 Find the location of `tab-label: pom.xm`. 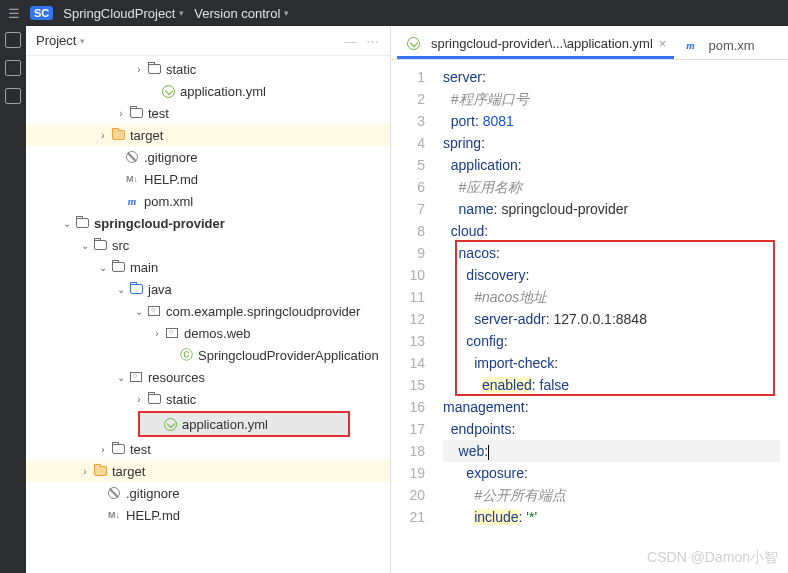

tab-label: pom.xm is located at coordinates (731, 46).